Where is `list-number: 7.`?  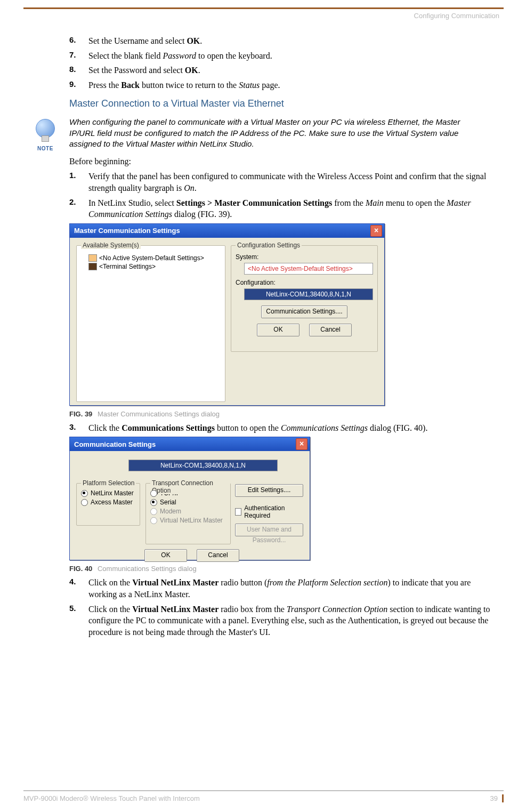 list-number: 7. is located at coordinates (79, 56).